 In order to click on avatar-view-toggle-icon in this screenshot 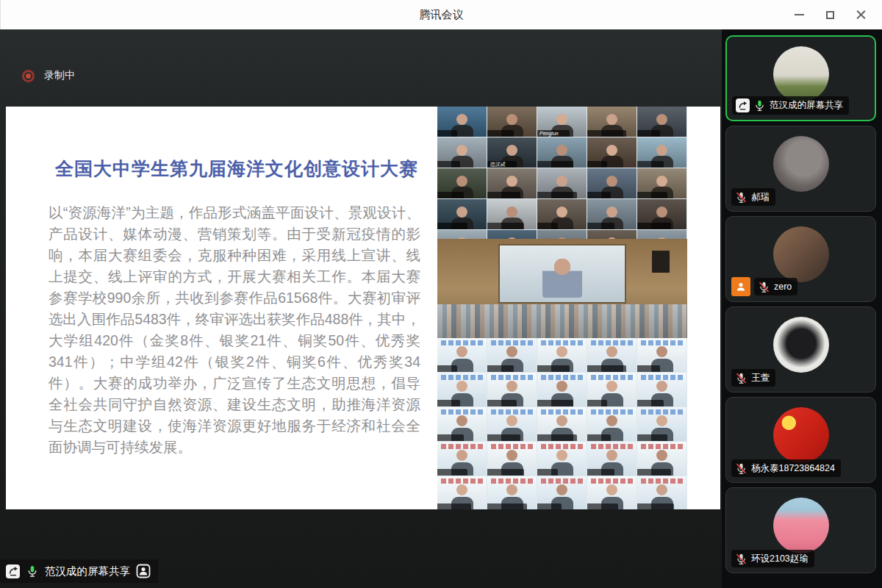, I will do `click(143, 571)`.